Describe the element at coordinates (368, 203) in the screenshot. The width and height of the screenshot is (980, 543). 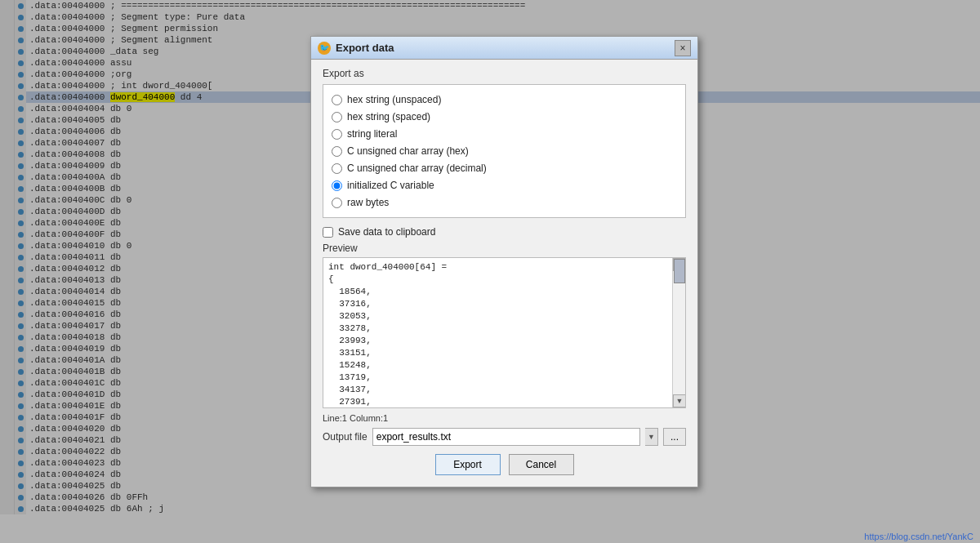
I see `radio-label-raw-bytes: raw bytes` at that location.